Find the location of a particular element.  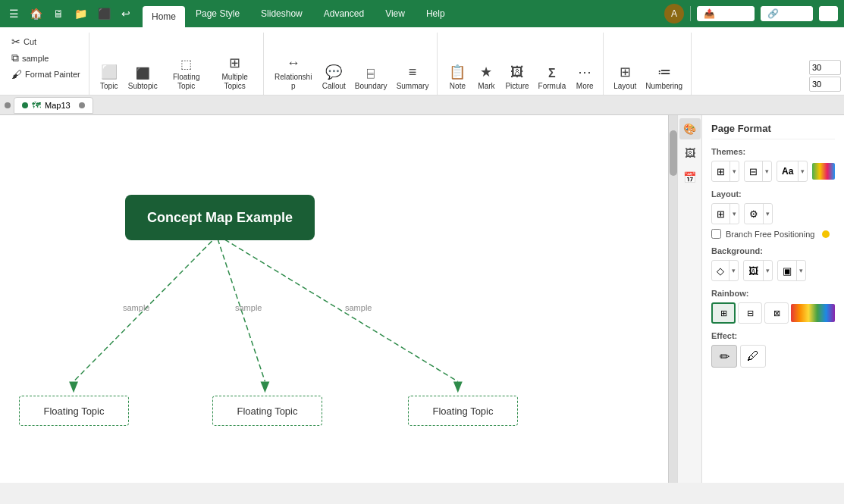

layout-label: Layout: is located at coordinates (773, 194).